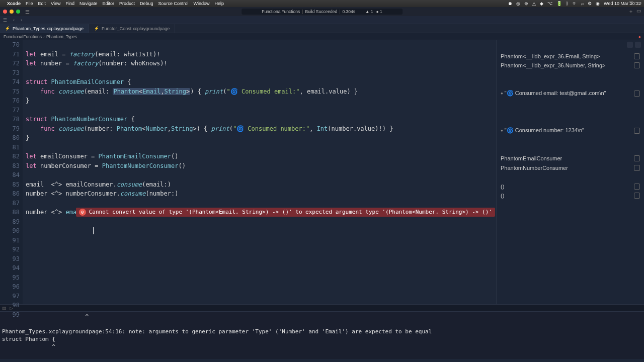 The height and width of the screenshot is (362, 644). What do you see at coordinates (5, 20) in the screenshot?
I see `nav-related-icon: ☰` at bounding box center [5, 20].